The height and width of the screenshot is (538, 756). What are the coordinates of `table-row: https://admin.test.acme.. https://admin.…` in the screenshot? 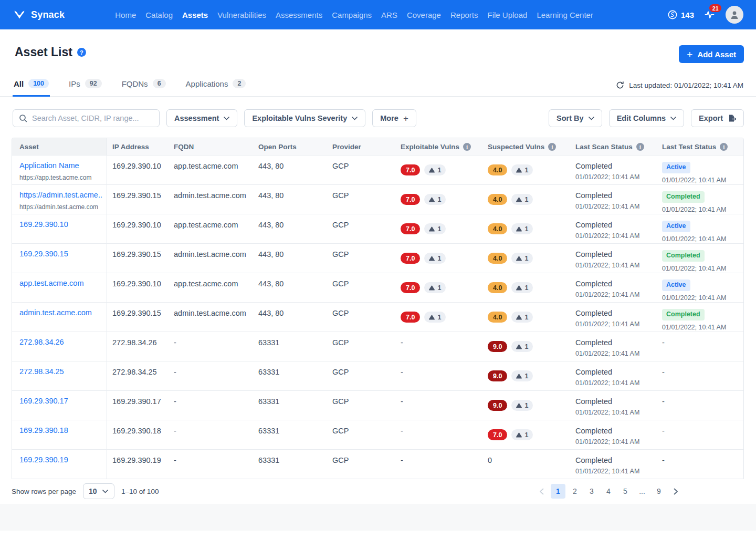 It's located at (378, 199).